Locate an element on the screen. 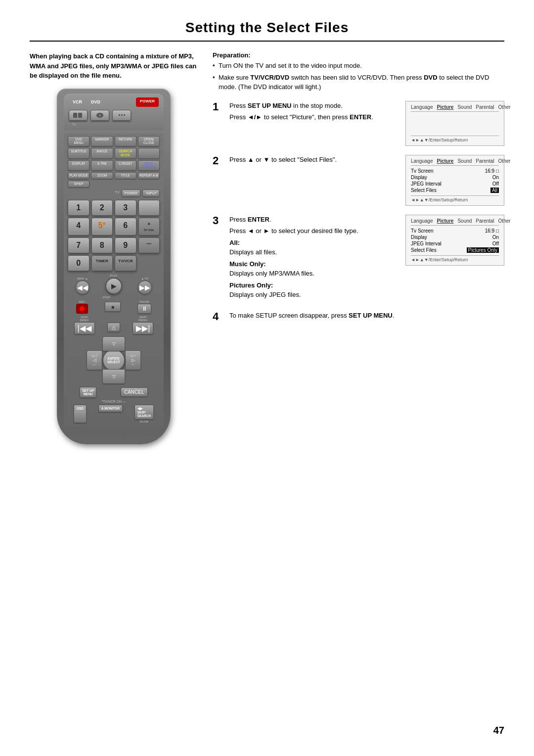 The width and height of the screenshot is (534, 756). display-label-3: Display is located at coordinates (419, 237).